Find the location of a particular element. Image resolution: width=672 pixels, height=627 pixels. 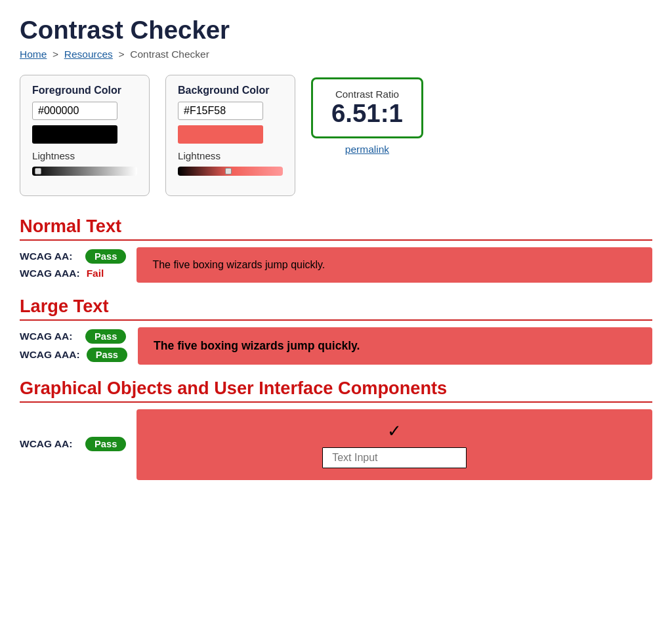

contrast-ratio-suffix: :1 is located at coordinates (392, 113).